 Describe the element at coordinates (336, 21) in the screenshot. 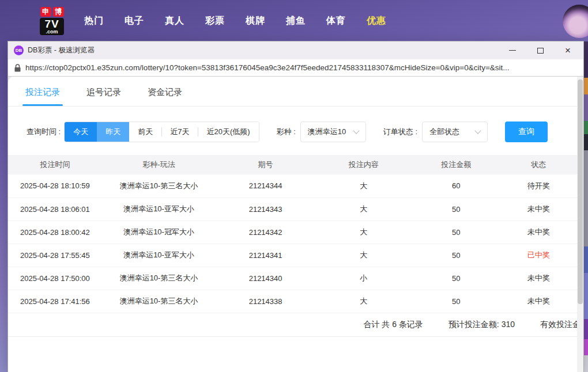

I see `nav-item: 体育` at that location.